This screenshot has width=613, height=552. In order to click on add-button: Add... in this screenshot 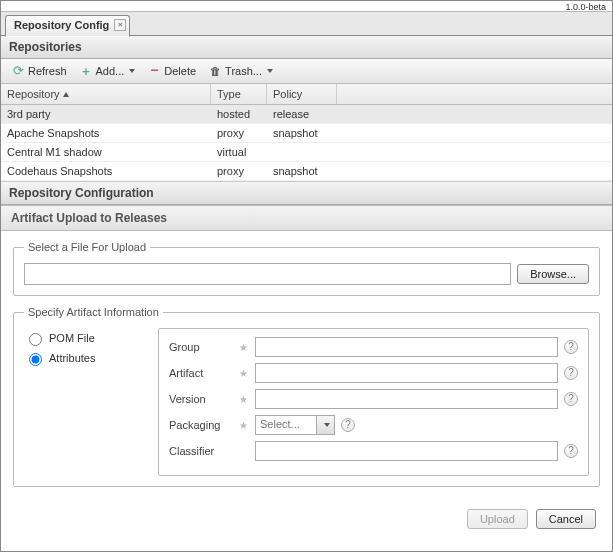, I will do `click(108, 71)`.